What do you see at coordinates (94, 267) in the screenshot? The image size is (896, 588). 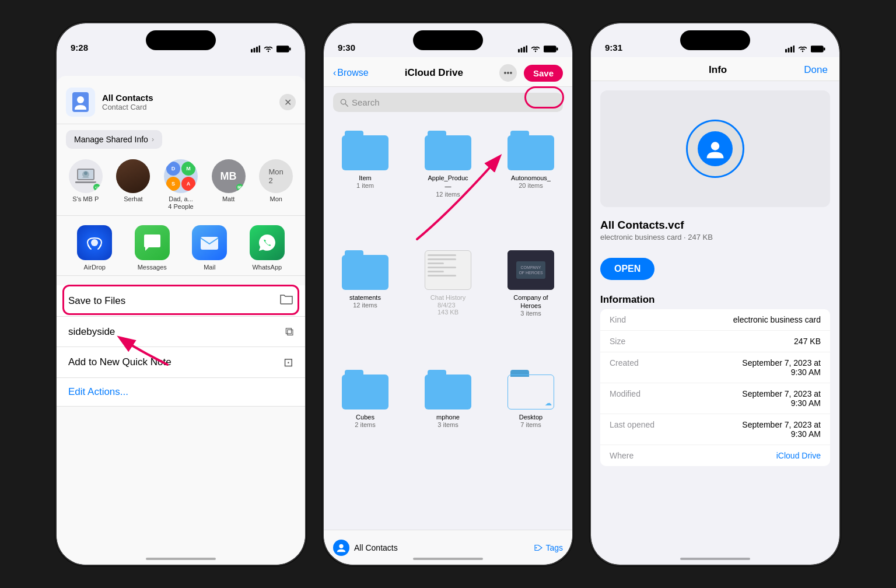 I see `airdrop-label: AirDrop` at bounding box center [94, 267].